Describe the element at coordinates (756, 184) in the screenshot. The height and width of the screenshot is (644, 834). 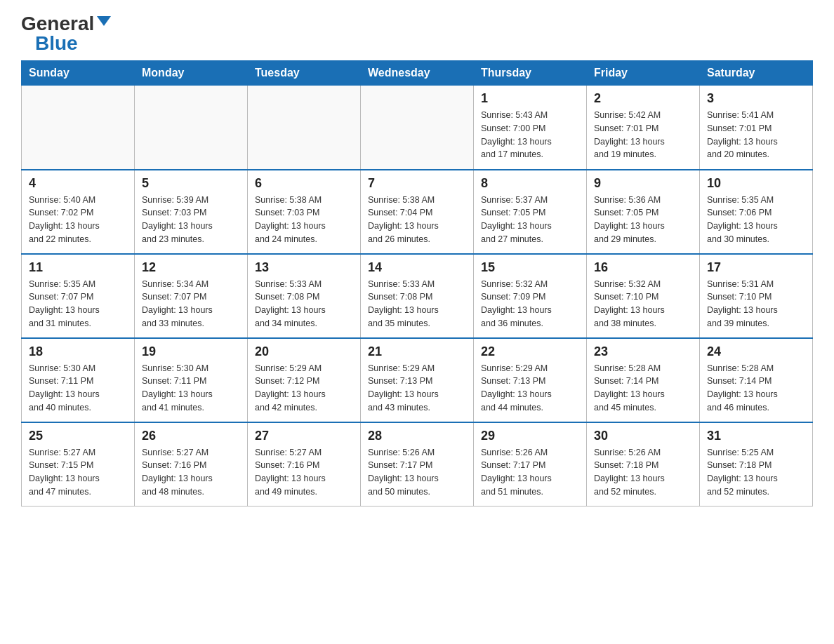
I see `day-number: 10` at that location.